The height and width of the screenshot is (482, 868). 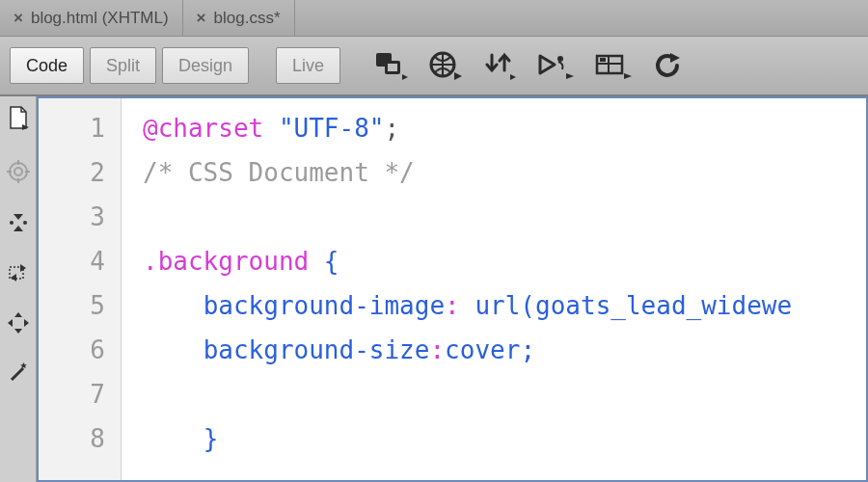 I want to click on code-line: .background {, so click(x=467, y=261).